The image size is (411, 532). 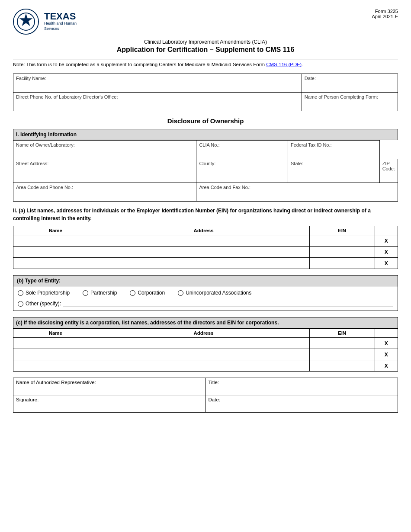 I want to click on state-label: State:, so click(x=334, y=163).